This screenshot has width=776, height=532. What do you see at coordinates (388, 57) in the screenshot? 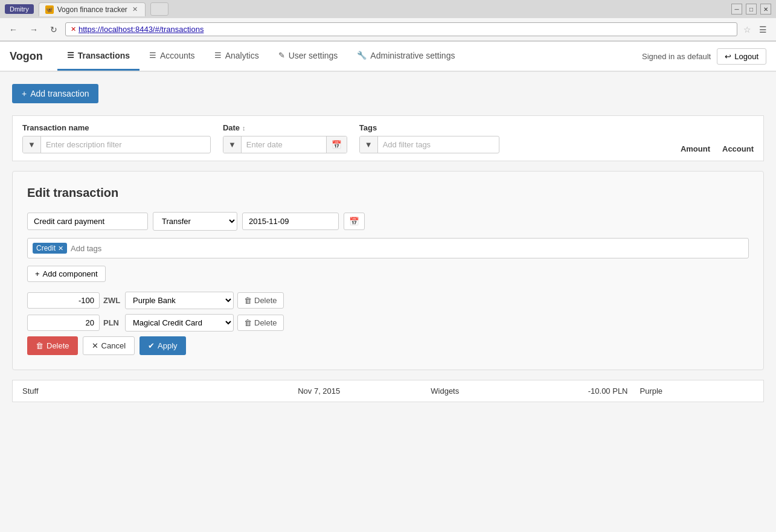
I see `app-navbar: Vogon ☰ Transactions ☰ Accounts ☰ Analyt…` at bounding box center [388, 57].